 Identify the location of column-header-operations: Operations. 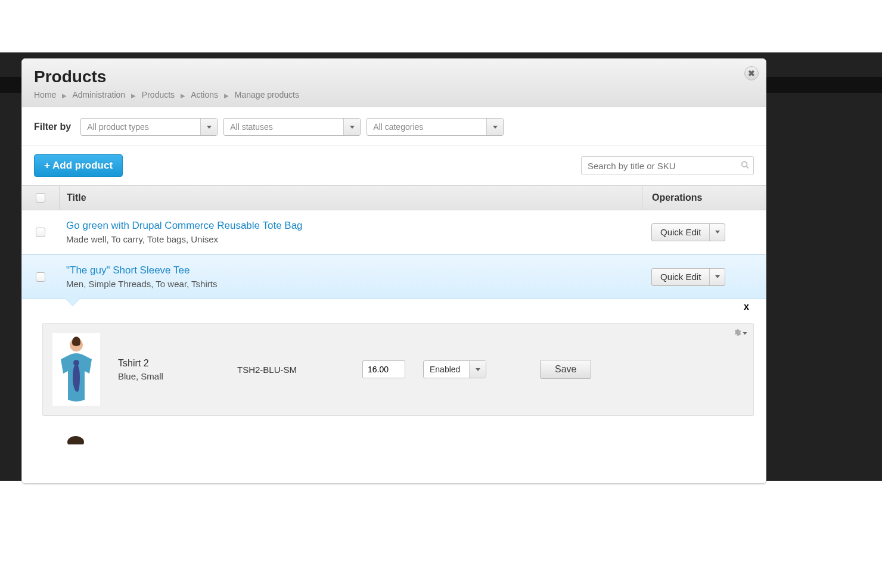
(704, 198).